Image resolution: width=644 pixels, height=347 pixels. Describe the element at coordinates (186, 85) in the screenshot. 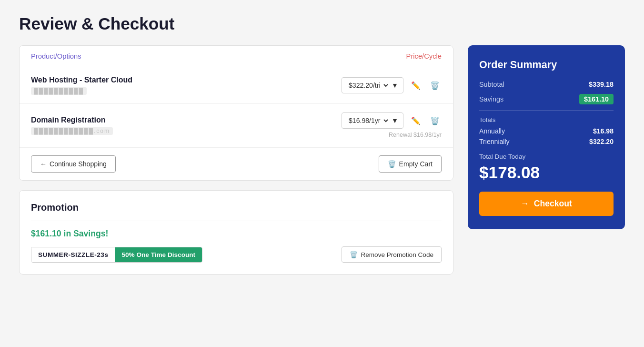

I see `cart-item-info-web-hosting: Web Hosting - Starter Cloud ██████████` at that location.